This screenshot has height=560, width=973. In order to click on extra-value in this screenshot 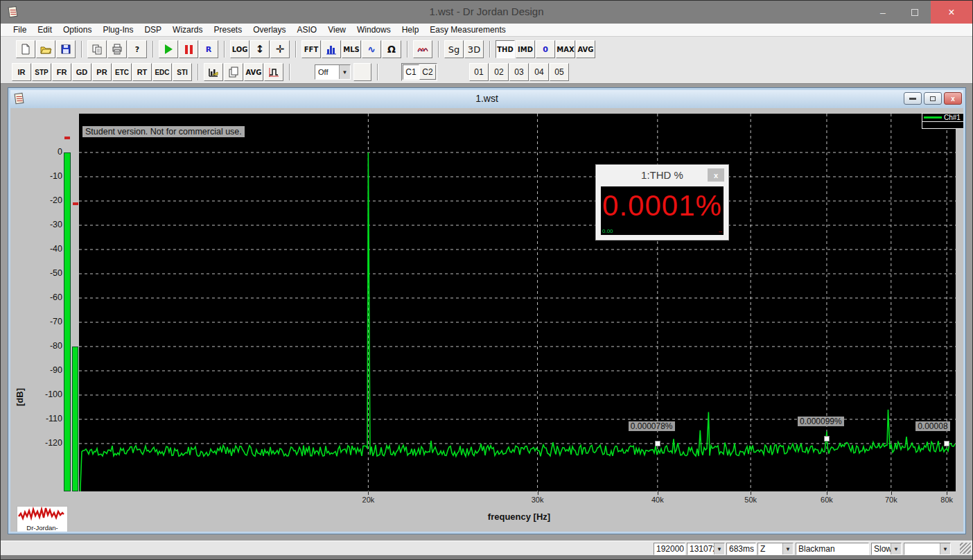, I will do `click(922, 549)`.